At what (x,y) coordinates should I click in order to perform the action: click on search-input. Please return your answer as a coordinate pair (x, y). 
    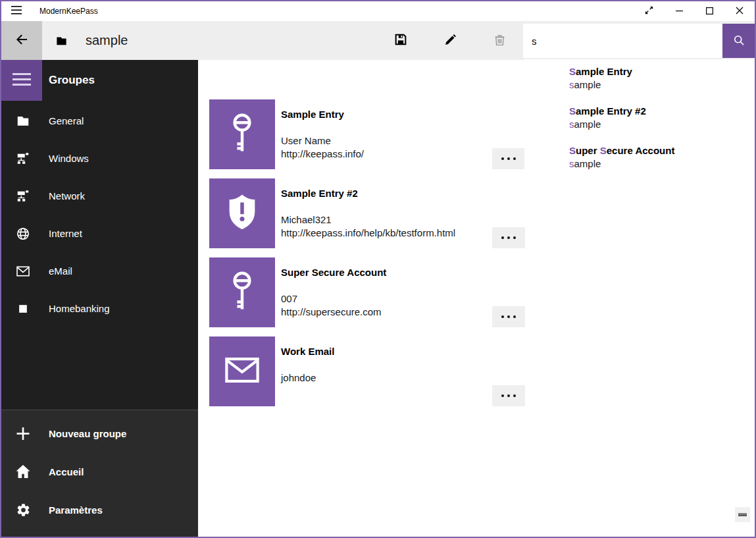
    Looking at the image, I should click on (622, 41).